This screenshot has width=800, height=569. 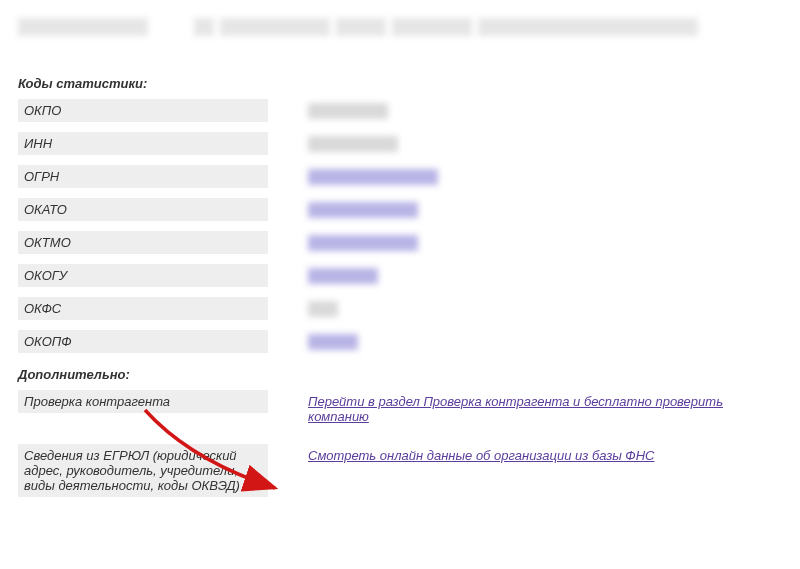 I want to click on stat-label: ОКФС, so click(x=143, y=308).